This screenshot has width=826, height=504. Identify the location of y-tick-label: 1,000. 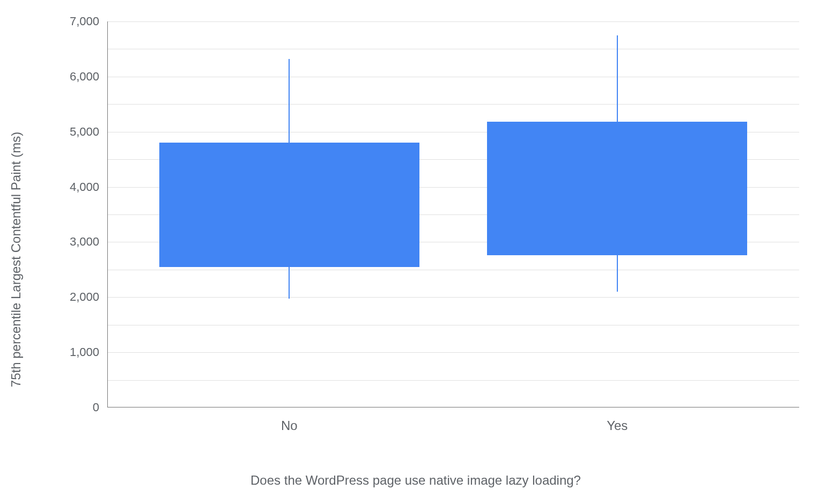
(85, 352).